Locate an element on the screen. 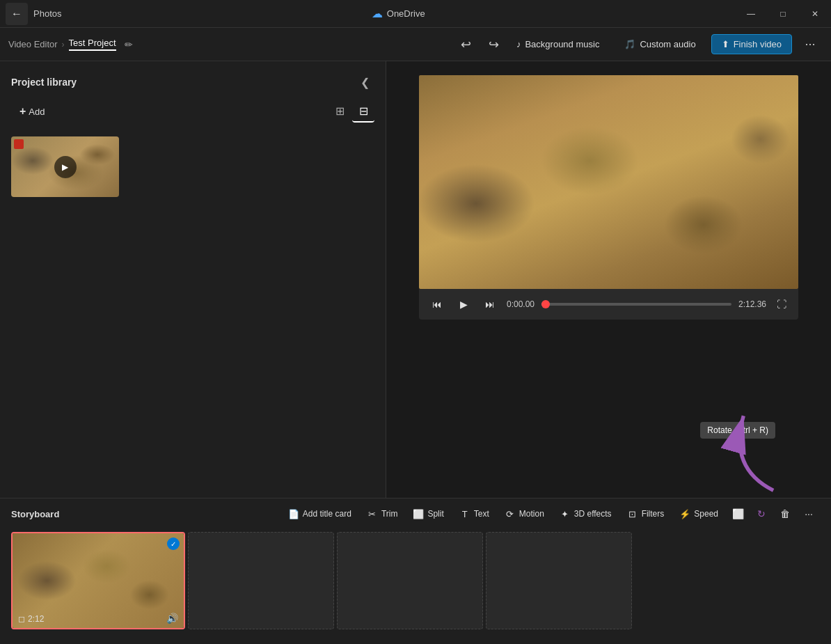  play-button: ▶ is located at coordinates (464, 304).